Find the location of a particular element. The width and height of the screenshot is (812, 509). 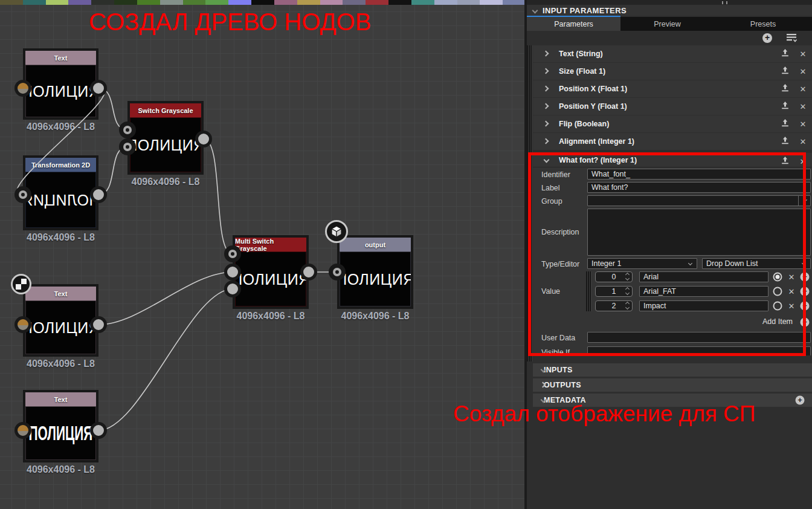

panel-header: INPUT PARAMETERS is located at coordinates (669, 10).